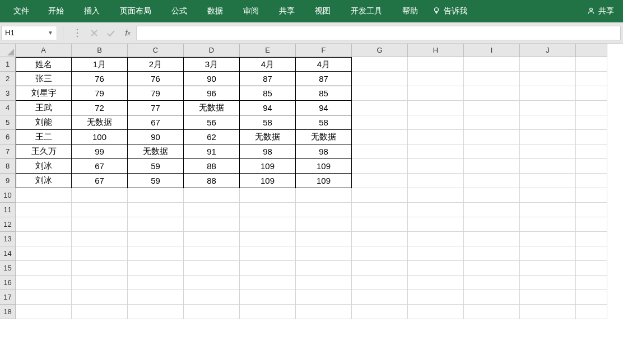 The image size is (623, 364). What do you see at coordinates (436, 79) in the screenshot?
I see `cell-H2` at bounding box center [436, 79].